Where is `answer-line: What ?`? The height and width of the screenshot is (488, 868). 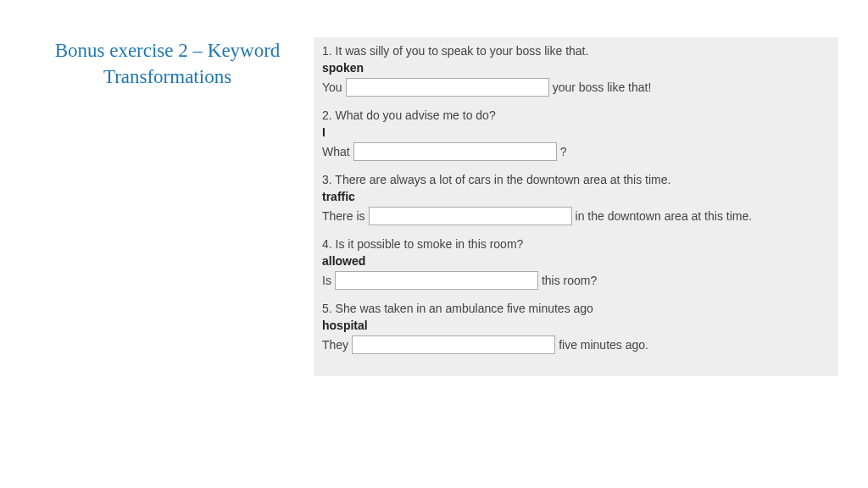 answer-line: What ? is located at coordinates (576, 152).